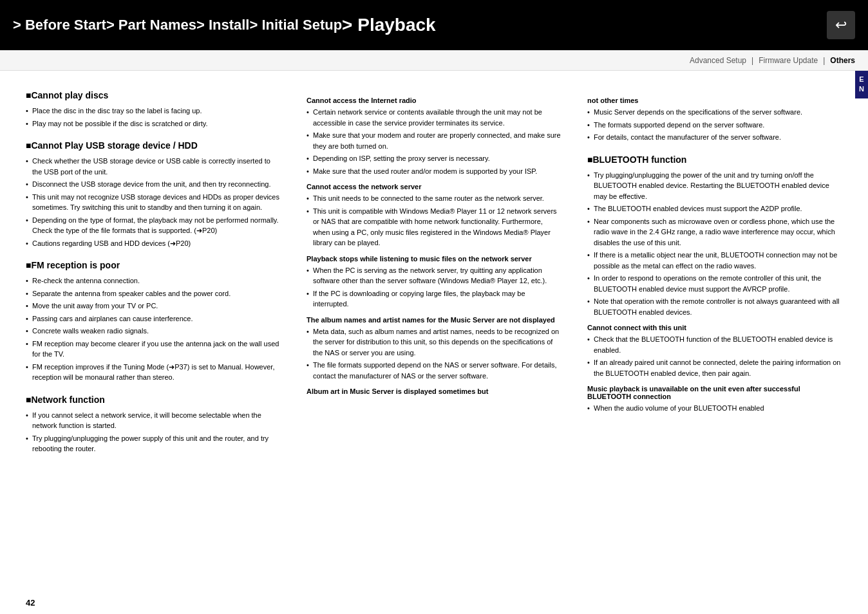 The image size is (868, 614). I want to click on list-item: For details, contact the manufacturer of…, so click(715, 138).